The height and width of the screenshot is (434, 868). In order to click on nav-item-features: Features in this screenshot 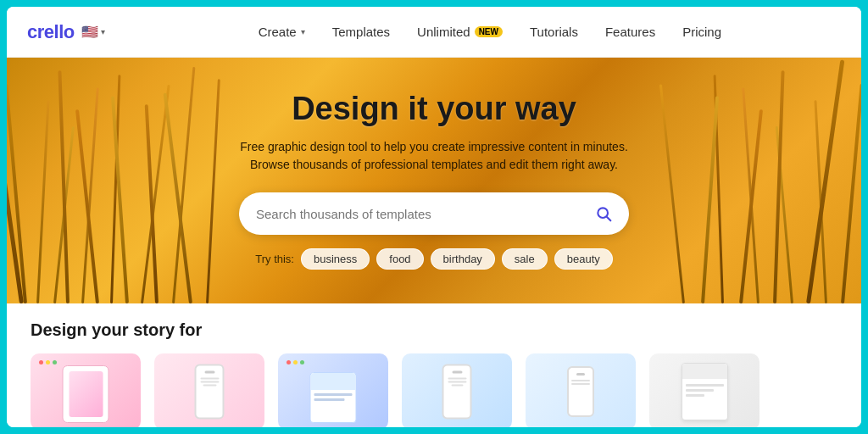, I will do `click(631, 32)`.